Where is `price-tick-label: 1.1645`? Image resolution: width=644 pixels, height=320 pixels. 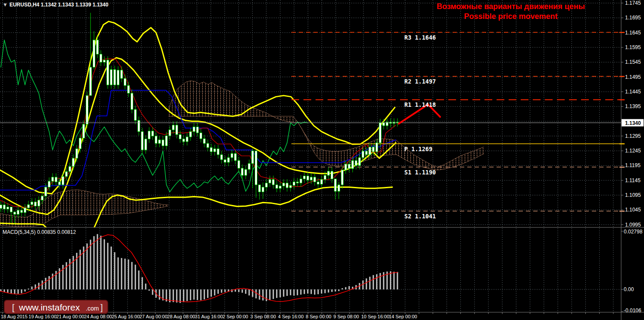 price-tick-label: 1.1645 is located at coordinates (633, 33).